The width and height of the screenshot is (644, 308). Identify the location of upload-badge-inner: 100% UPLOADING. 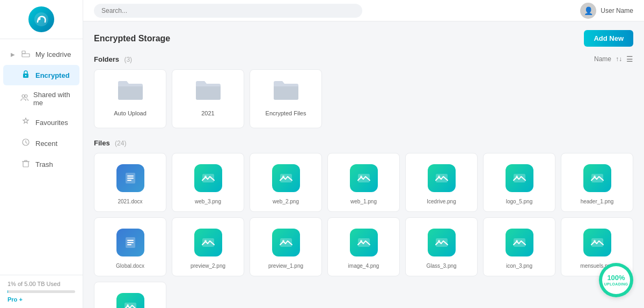
(616, 280).